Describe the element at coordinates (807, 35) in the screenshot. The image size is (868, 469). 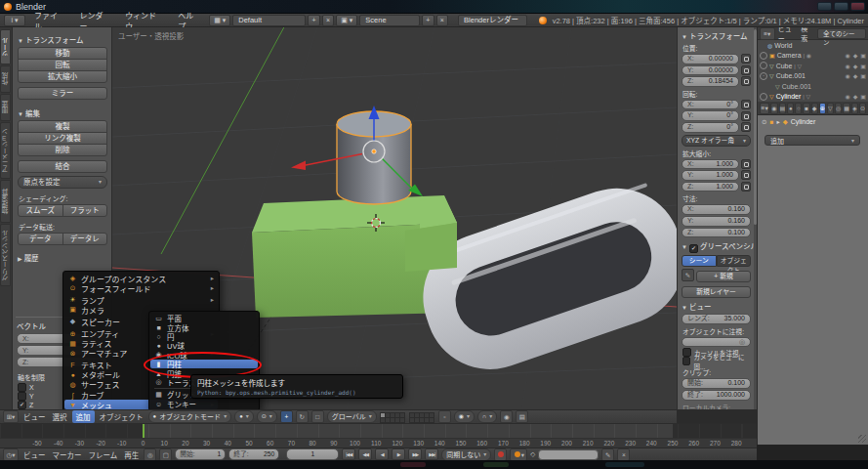
I see `outliner-menu-search: 検索` at that location.